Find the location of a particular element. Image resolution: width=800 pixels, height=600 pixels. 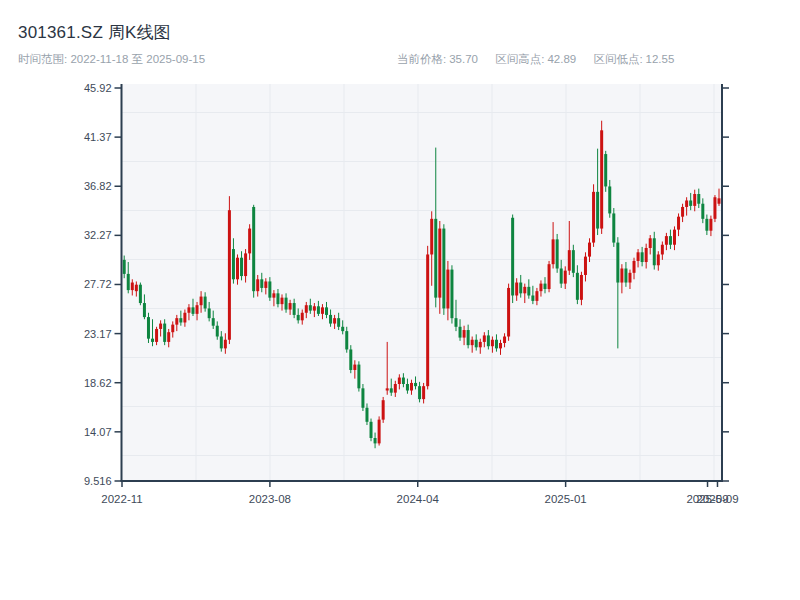

x-axis-label: 2025-09 is located at coordinates (717, 499).